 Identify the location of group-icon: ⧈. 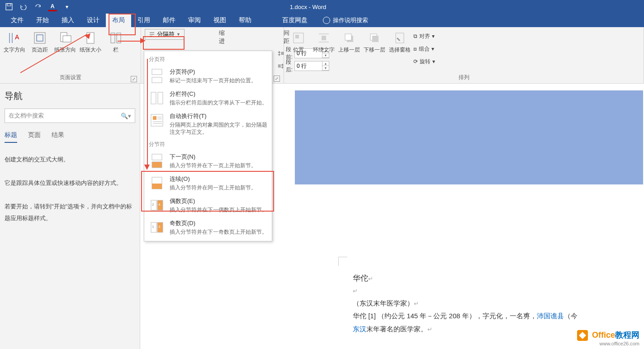
(415, 49).